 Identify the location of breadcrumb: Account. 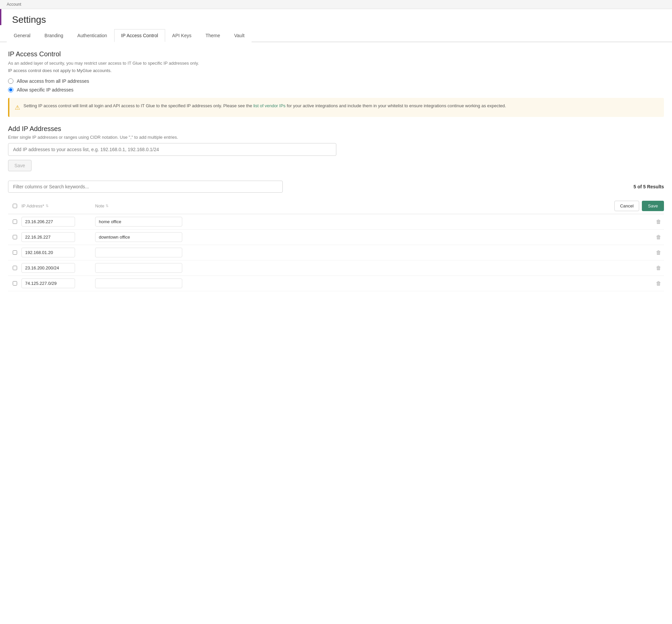
(14, 4).